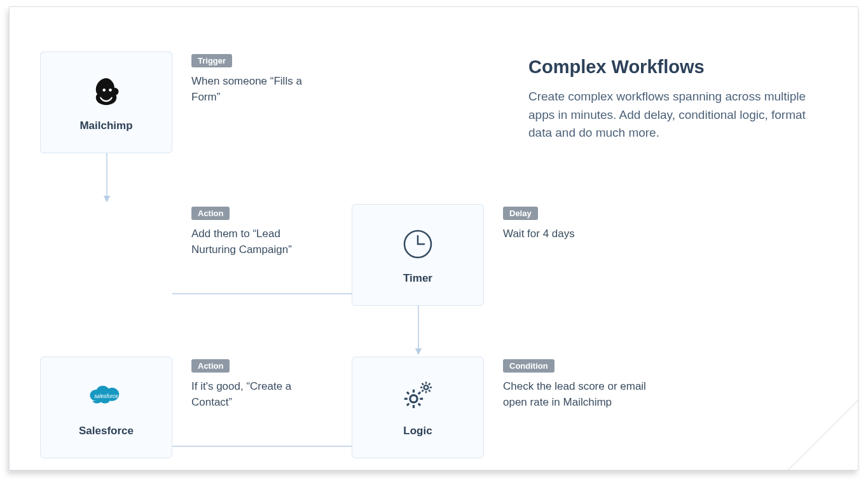 This screenshot has height=480, width=868. I want to click on node-label: Mailchimp, so click(106, 126).